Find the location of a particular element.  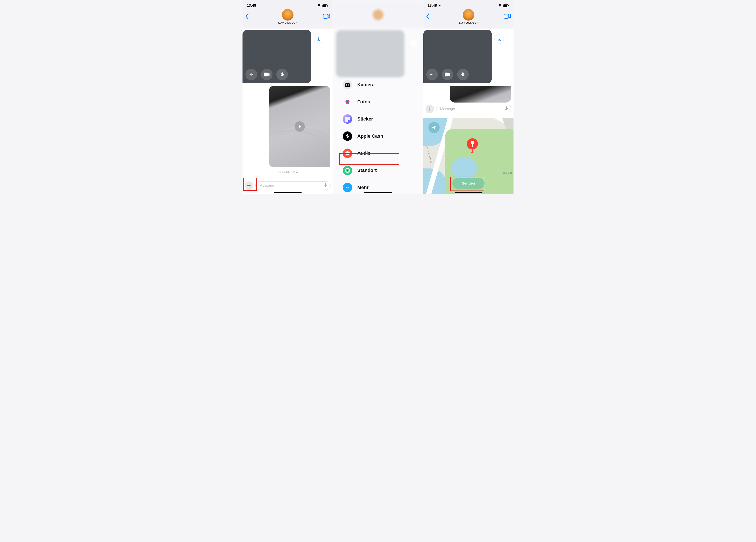

screenshot-panel-1: 13:48 .... Luck Luck Go › is located at coordinates (288, 97).